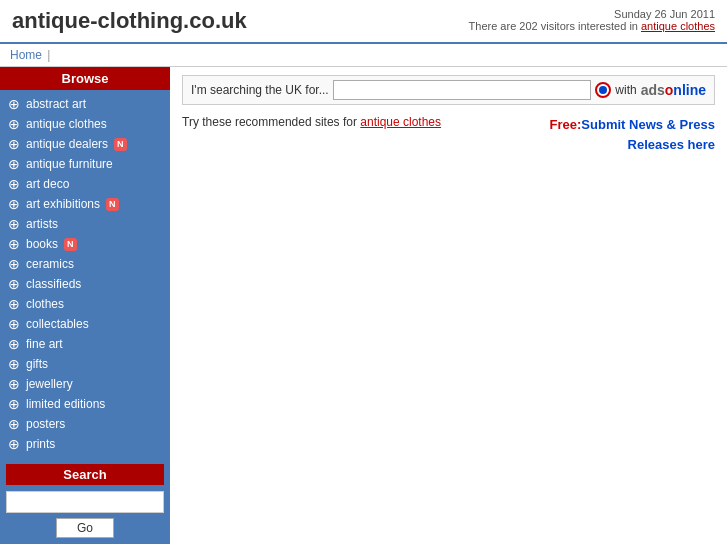  What do you see at coordinates (66, 404) in the screenshot?
I see `sidebar-link: limited editions` at bounding box center [66, 404].